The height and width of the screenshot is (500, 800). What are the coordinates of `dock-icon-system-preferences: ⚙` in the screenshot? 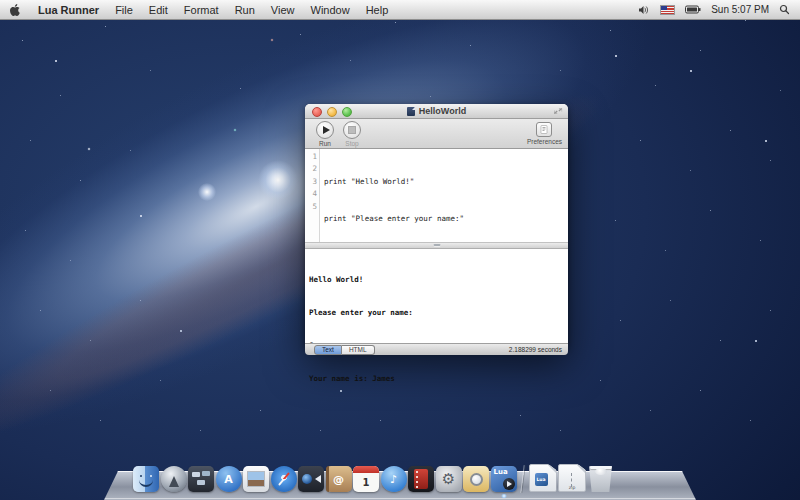 It's located at (449, 479).